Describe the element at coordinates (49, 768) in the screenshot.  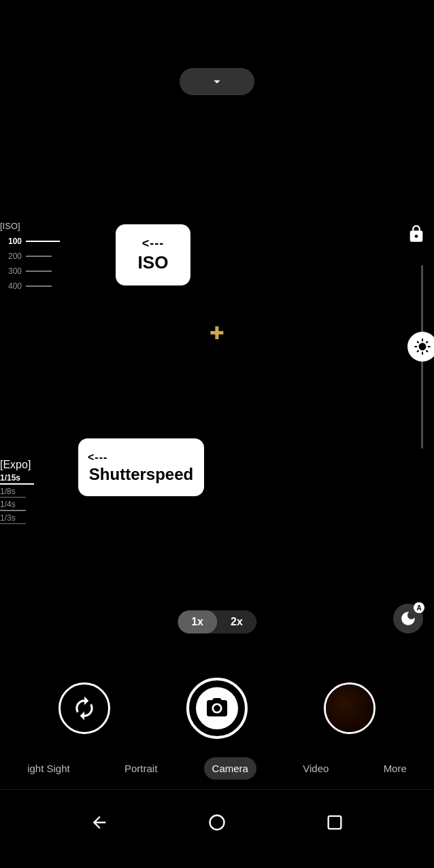
I see `nav-item-night-sight: ight Sight` at that location.